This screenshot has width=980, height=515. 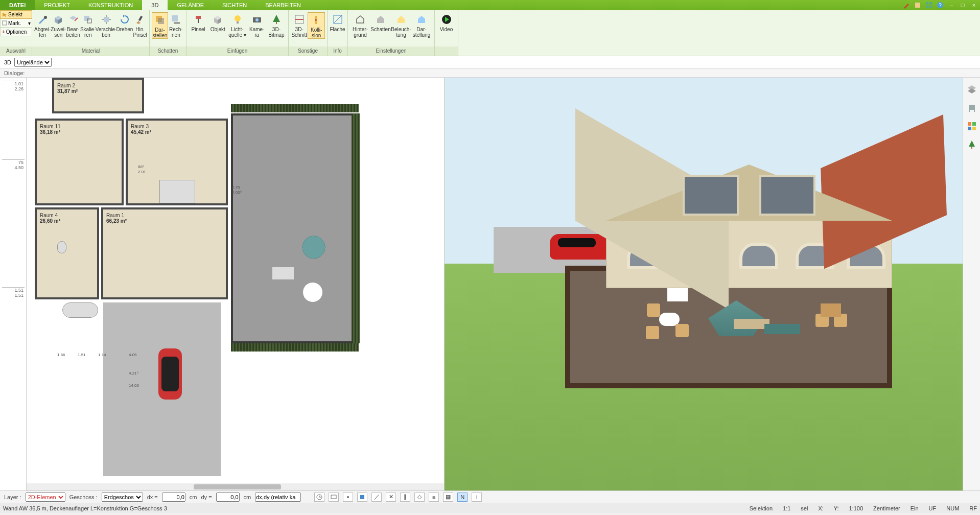 I want to click on ribbon-section-button: 3D- Schnitt, so click(x=299, y=25).